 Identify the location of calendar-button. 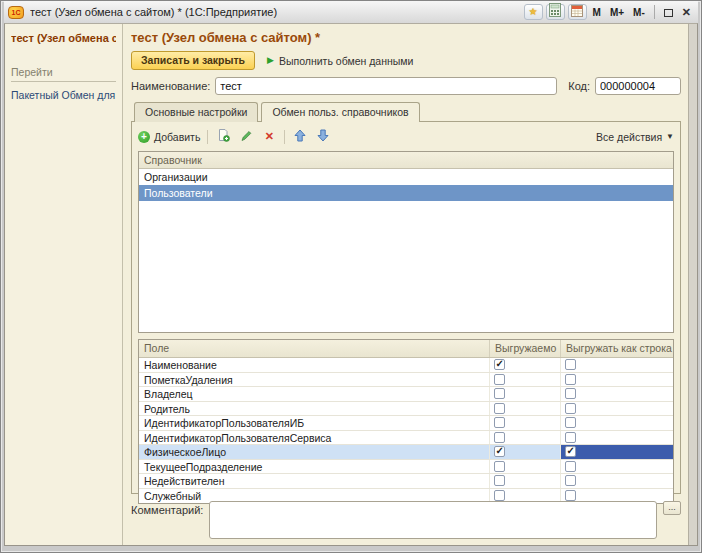
(578, 12).